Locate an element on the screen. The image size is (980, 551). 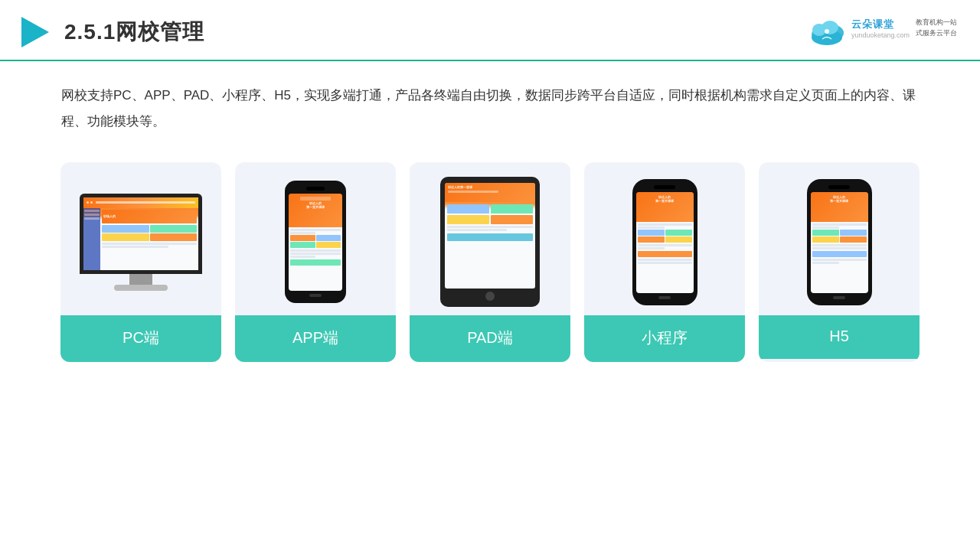
app-device-mockup: 职达人的第一堂开课课 is located at coordinates (315, 242).